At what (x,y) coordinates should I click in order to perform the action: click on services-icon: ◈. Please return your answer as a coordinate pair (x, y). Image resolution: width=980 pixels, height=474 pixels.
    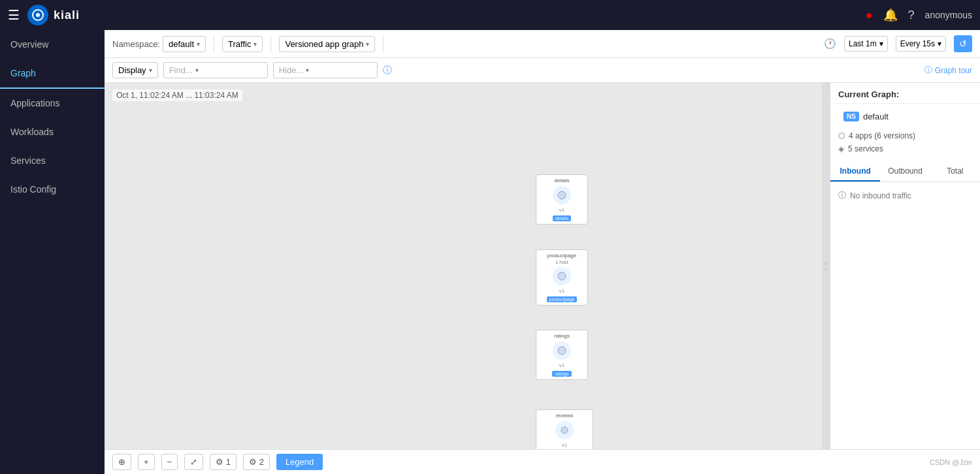
    Looking at the image, I should click on (841, 149).